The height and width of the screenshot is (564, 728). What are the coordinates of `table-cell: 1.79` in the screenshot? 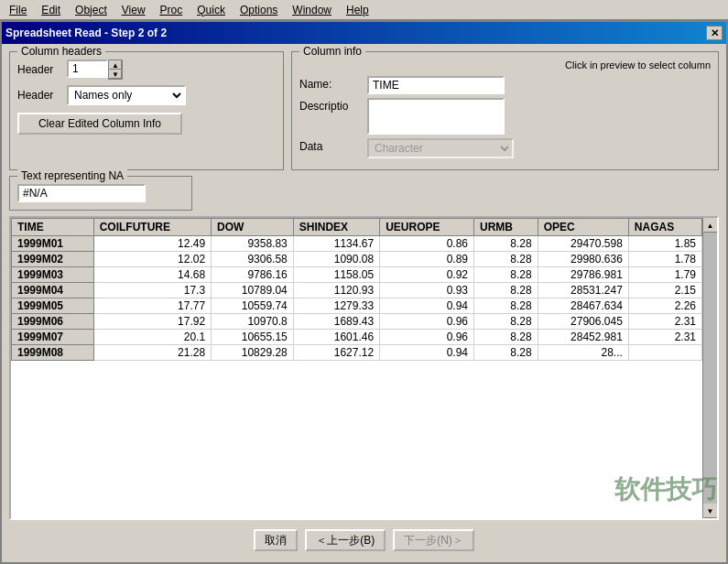 It's located at (665, 275).